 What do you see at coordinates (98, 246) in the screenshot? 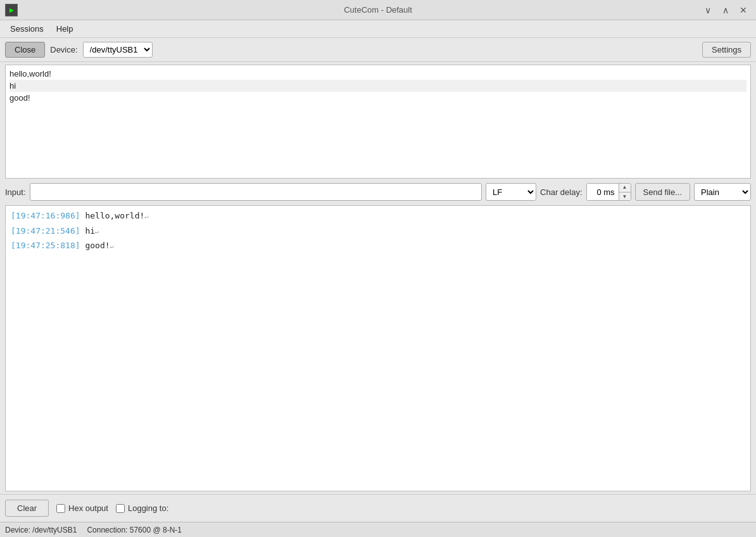
I see `log-text: good!` at bounding box center [98, 246].